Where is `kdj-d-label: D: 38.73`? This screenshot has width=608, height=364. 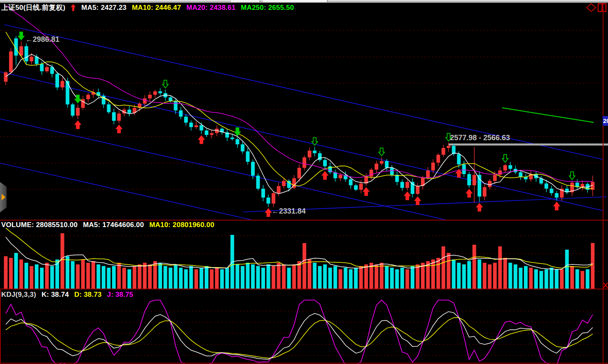 kdj-d-label: D: 38.73 is located at coordinates (88, 295).